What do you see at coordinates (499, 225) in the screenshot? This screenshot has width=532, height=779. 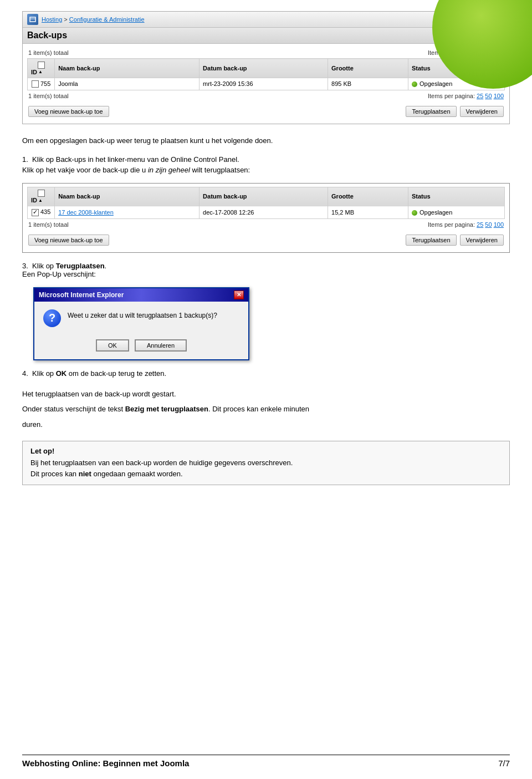 I see `s2-per-page-100: 100` at bounding box center [499, 225].